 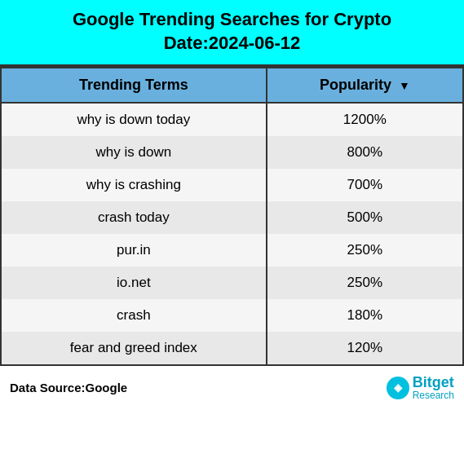 I want to click on cell-term: crash today, so click(x=134, y=218).